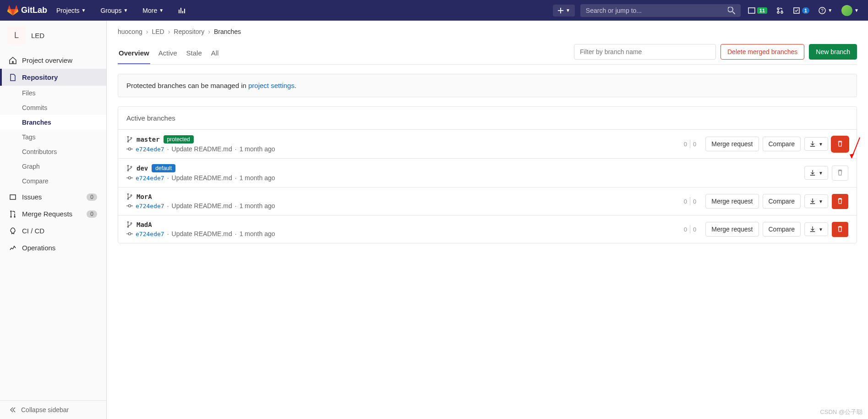  I want to click on tab-stale: Stale, so click(194, 53).